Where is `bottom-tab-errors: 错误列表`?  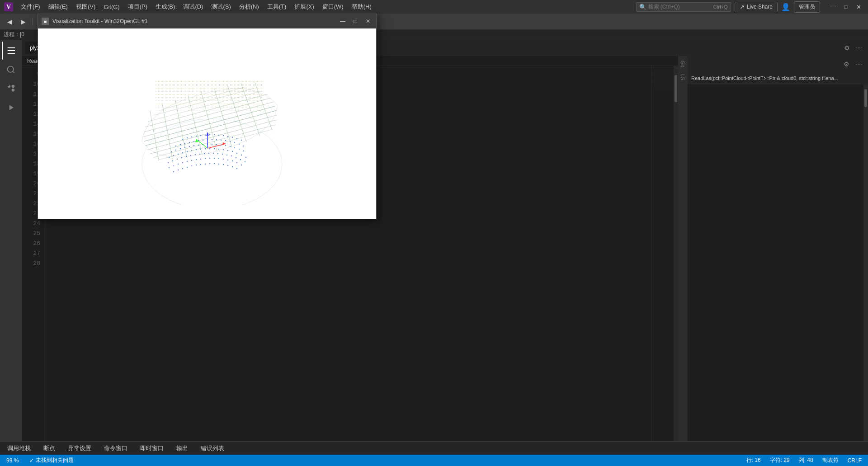
bottom-tab-errors: 错误列表 is located at coordinates (212, 448).